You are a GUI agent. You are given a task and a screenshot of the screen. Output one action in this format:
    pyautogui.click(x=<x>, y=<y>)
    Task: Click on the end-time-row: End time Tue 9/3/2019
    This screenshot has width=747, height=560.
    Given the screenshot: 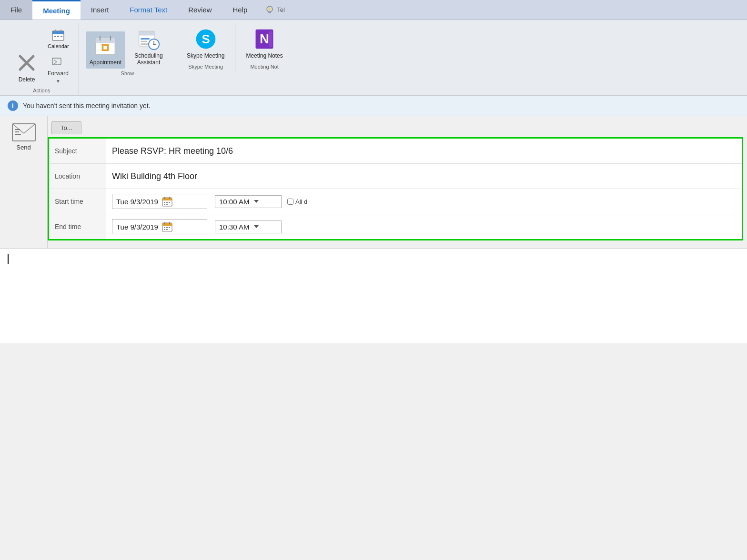 What is the action you would take?
    pyautogui.click(x=395, y=227)
    